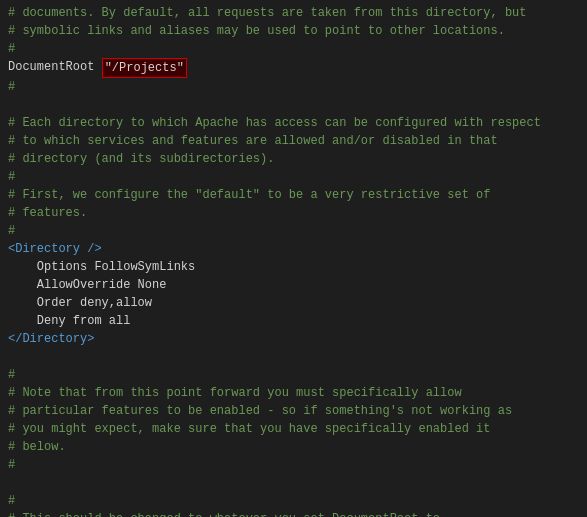  What do you see at coordinates (294, 375) in the screenshot?
I see `code-line-21: #` at bounding box center [294, 375].